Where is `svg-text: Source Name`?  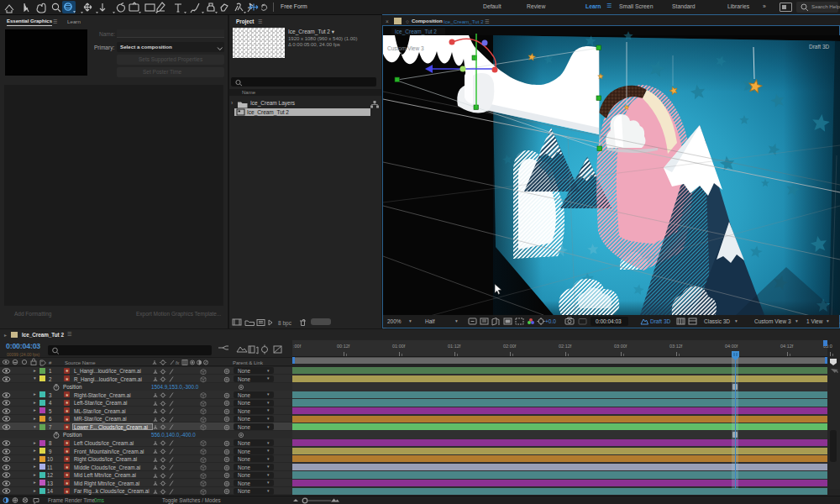
svg-text: Source Name is located at coordinates (81, 363).